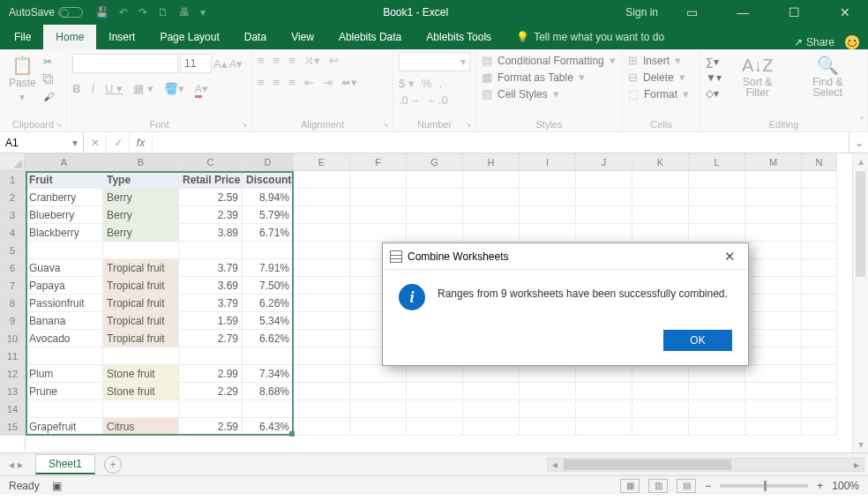 This screenshot has height=500, width=868. Describe the element at coordinates (46, 12) in the screenshot. I see `autosave-toggle: AutoSave` at that location.